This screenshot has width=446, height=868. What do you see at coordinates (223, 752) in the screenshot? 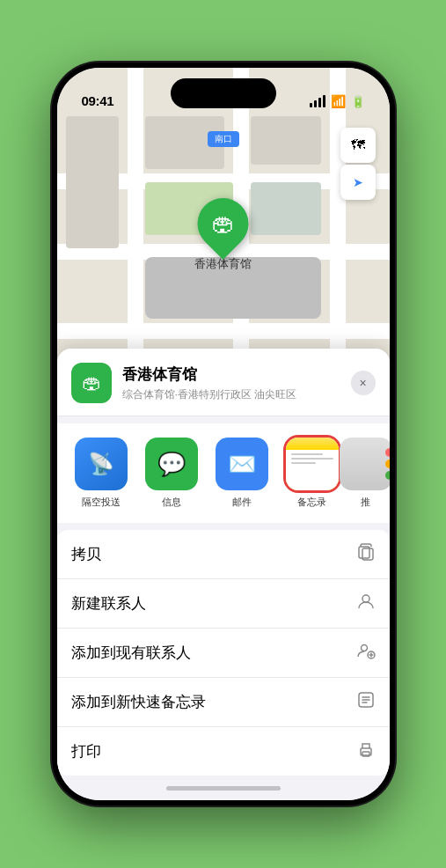
I see `action-item-print: 打印` at bounding box center [223, 752].